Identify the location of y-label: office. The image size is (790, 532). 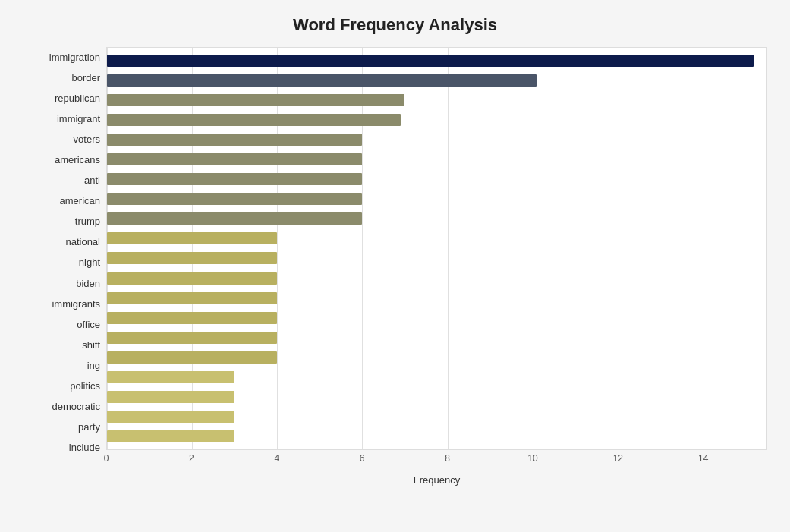
(88, 325).